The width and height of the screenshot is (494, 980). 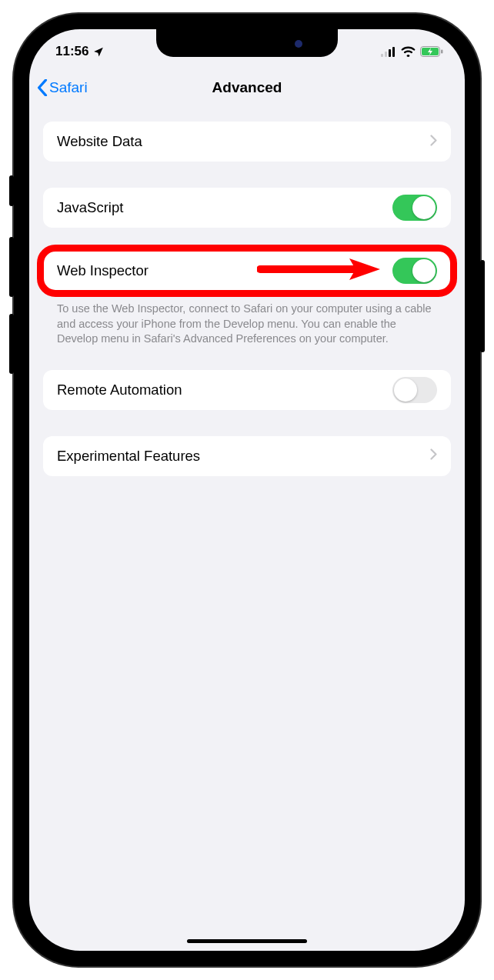 I want to click on web-inspector-footer: To use the Web Inspector, connect to Saf…, so click(x=247, y=322).